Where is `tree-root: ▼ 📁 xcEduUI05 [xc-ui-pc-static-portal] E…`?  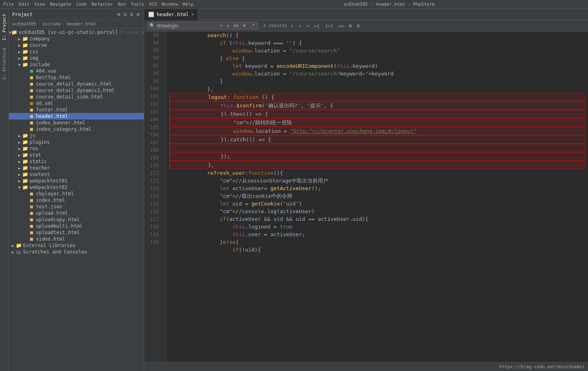 tree-root: ▼ 📁 xcEduUI05 [xc-ui-pc-static-portal] E… is located at coordinates (76, 32).